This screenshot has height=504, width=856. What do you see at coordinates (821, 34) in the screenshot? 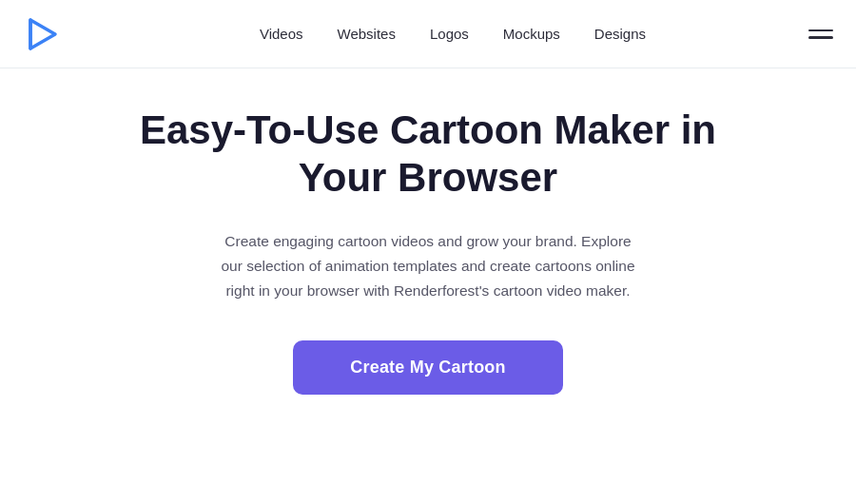
I see `hamburger-icon` at bounding box center [821, 34].